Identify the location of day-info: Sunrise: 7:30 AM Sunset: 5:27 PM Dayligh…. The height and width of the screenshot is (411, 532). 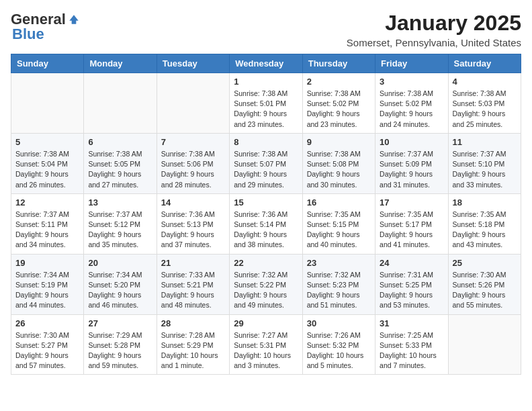
(47, 351).